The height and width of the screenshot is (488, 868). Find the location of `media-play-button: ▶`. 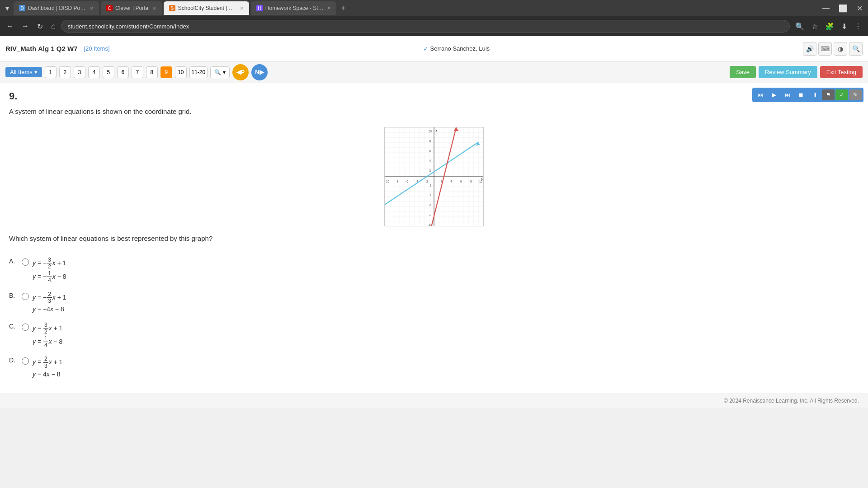

media-play-button: ▶ is located at coordinates (774, 95).